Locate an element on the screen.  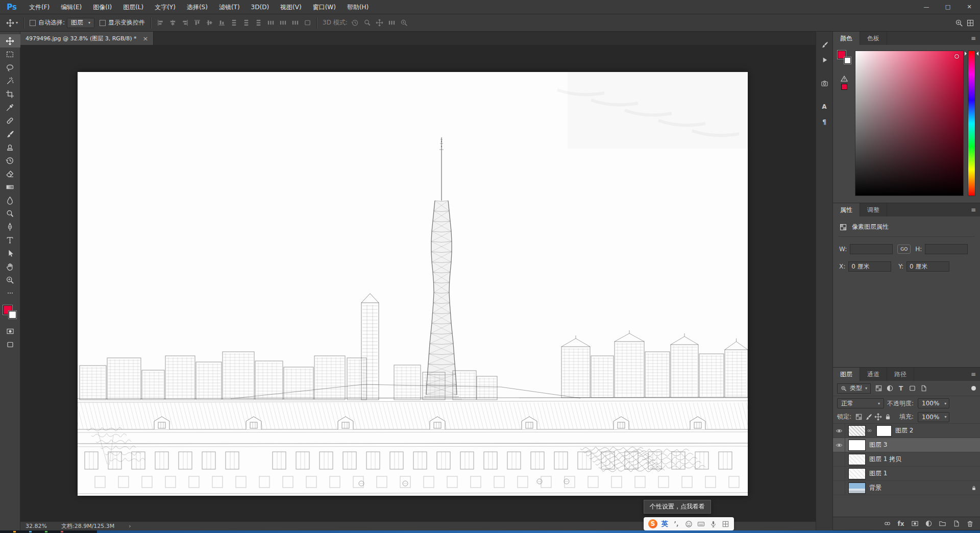
new-group-button is located at coordinates (942, 524).